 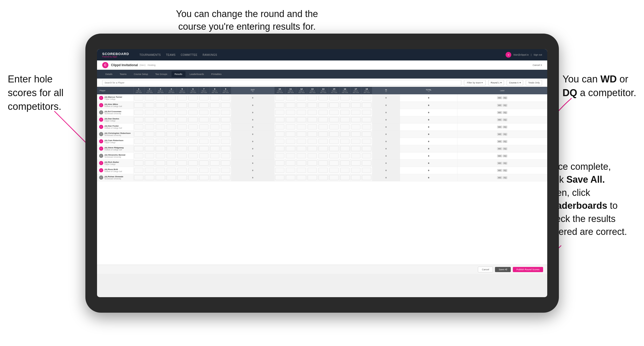 What do you see at coordinates (216, 74) in the screenshot?
I see `tab-printables: Printables` at bounding box center [216, 74].